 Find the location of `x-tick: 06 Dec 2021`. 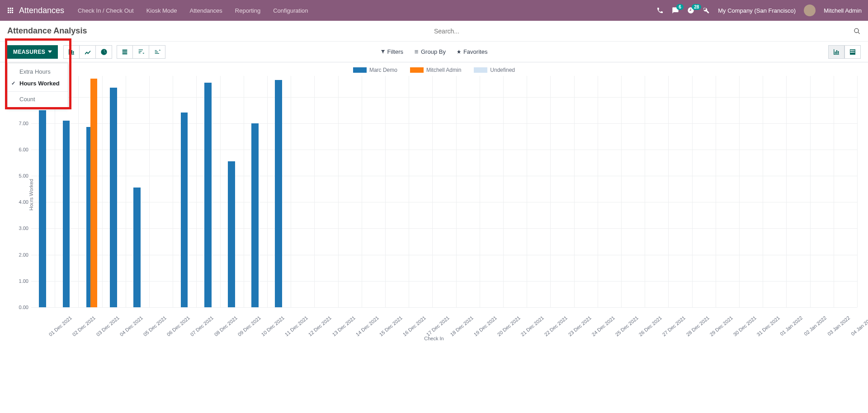

x-tick: 06 Dec 2021 is located at coordinates (179, 326).